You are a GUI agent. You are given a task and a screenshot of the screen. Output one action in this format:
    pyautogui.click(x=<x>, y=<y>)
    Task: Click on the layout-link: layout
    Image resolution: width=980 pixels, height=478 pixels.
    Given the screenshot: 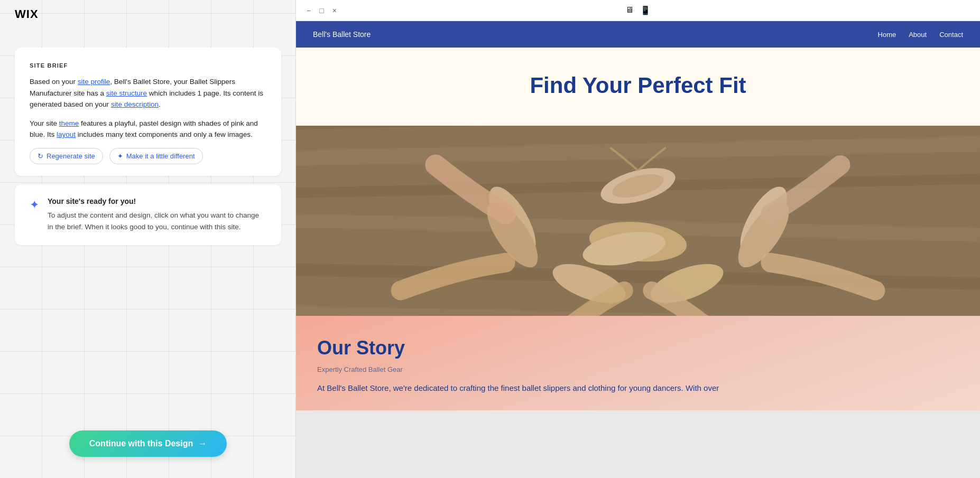 What is the action you would take?
    pyautogui.click(x=66, y=134)
    